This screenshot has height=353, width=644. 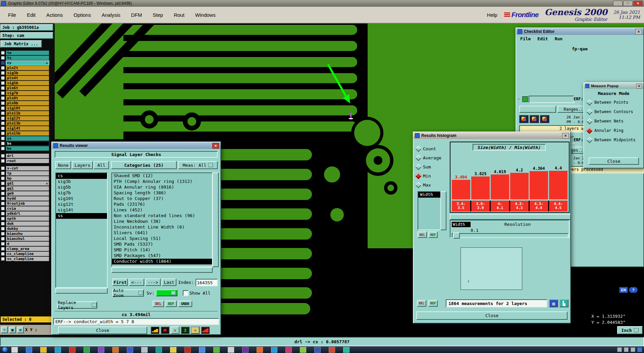 I want to click on layer-row: bp, so click(x=28, y=179).